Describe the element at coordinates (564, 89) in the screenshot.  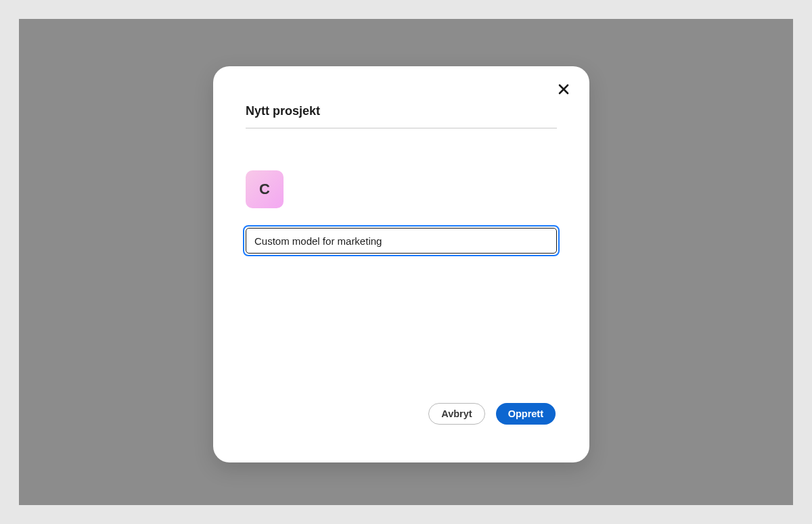
I see `close-icon` at that location.